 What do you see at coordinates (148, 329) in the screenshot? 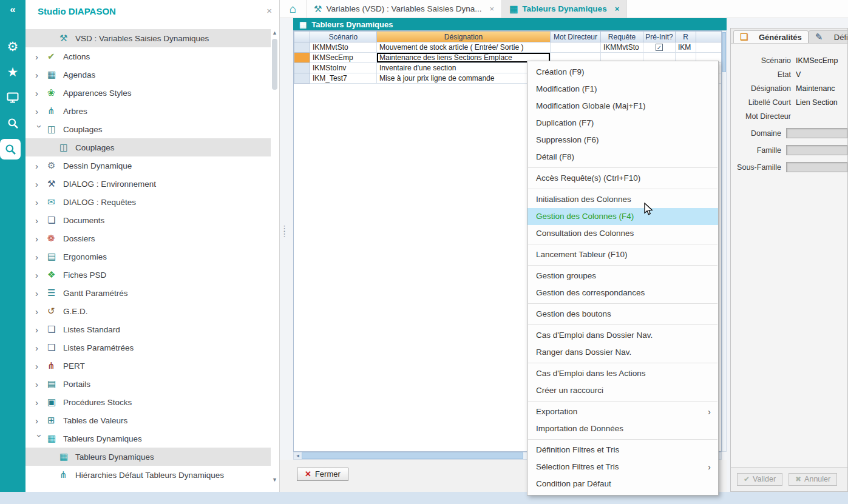
I see `sidebar-item: ›❏Listes Standard` at bounding box center [148, 329].